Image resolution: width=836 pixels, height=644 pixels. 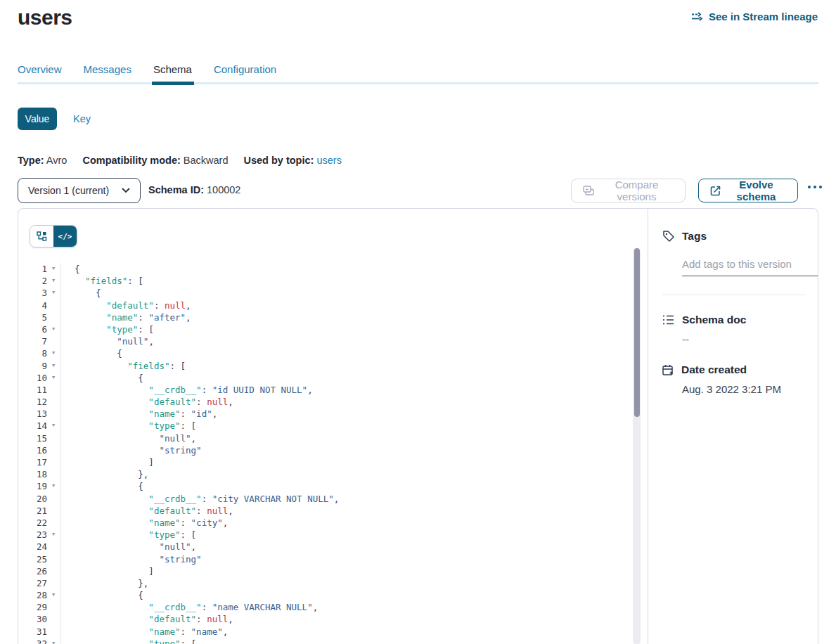 What do you see at coordinates (32, 560) in the screenshot?
I see `line-number: 25` at bounding box center [32, 560].